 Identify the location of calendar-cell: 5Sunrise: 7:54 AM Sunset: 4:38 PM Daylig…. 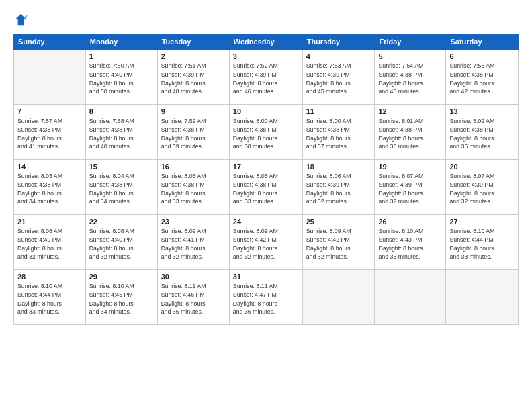
(410, 77).